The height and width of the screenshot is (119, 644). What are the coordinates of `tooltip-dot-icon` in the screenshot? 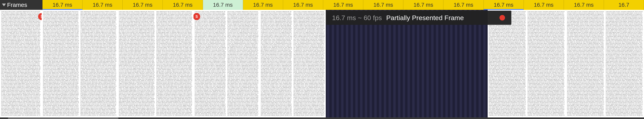 It's located at (502, 18).